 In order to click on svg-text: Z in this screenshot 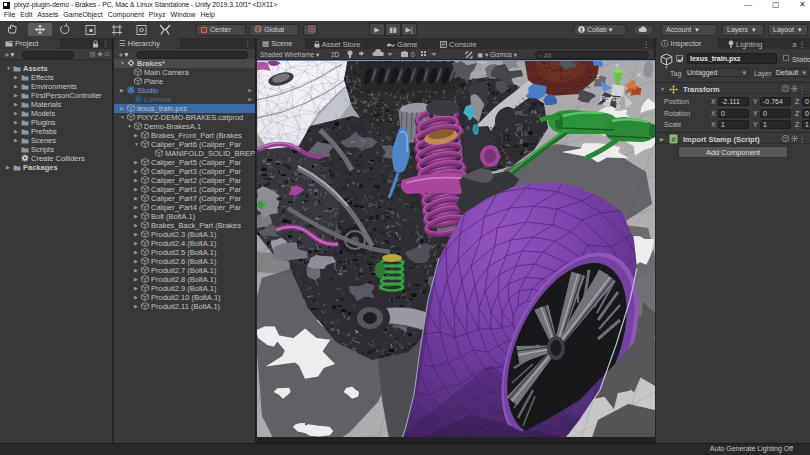, I will do `click(598, 77)`.